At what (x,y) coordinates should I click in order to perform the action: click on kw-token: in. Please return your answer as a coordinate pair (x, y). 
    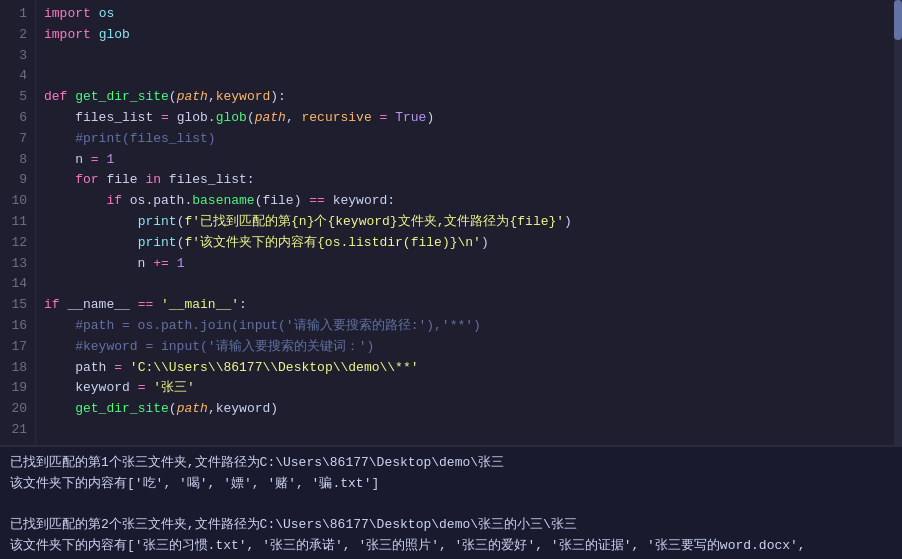
    Looking at the image, I should click on (153, 180).